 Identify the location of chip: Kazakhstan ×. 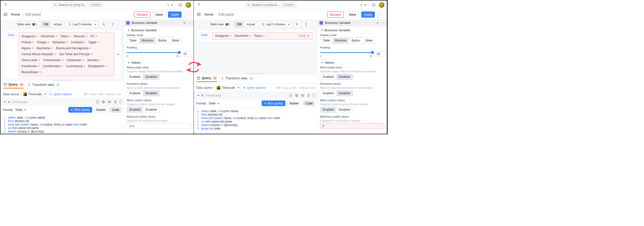
(30, 66).